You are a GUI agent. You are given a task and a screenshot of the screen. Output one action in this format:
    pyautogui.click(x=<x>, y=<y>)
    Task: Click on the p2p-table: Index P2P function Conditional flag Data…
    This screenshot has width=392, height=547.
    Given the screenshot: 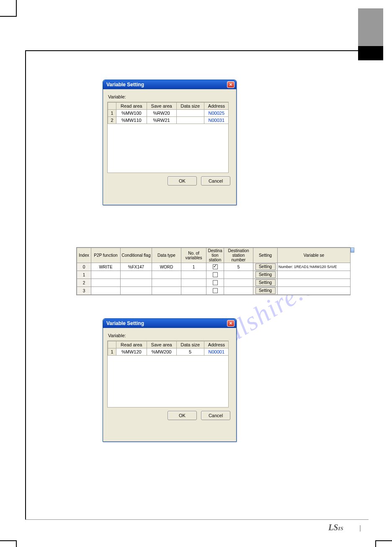 What is the action you would take?
    pyautogui.click(x=214, y=271)
    